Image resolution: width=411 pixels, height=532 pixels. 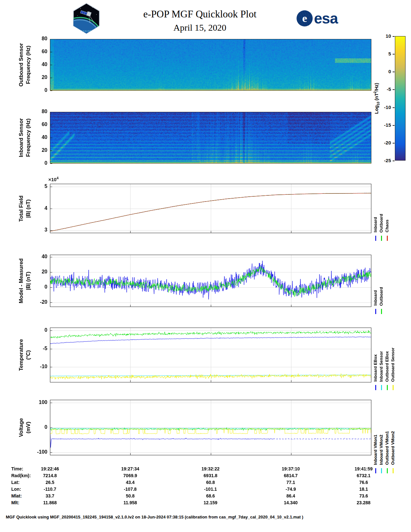 What do you see at coordinates (291, 482) in the screenshot?
I see `table-cell: 77.1` at bounding box center [291, 482].